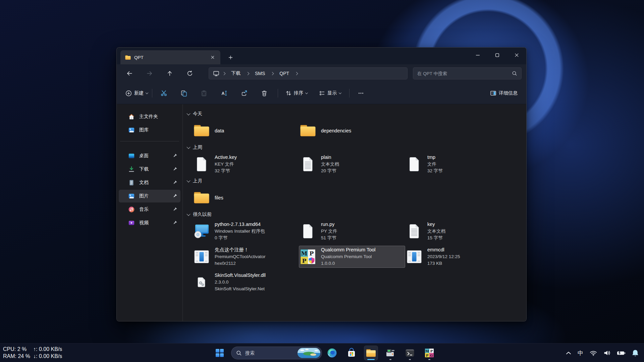 Image resolution: width=644 pixels, height=362 pixels. Describe the element at coordinates (276, 353) in the screenshot. I see `taskbar-search` at that location.